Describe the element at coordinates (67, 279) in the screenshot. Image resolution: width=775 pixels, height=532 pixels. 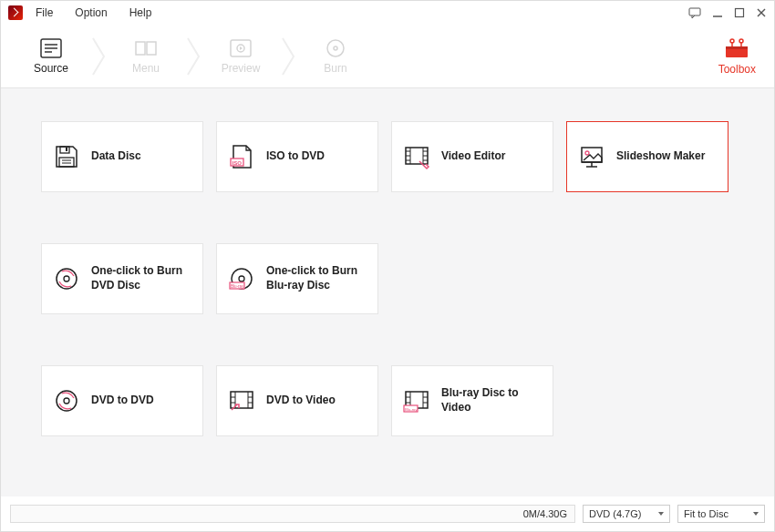
I see `dvd-disc-icon` at that location.